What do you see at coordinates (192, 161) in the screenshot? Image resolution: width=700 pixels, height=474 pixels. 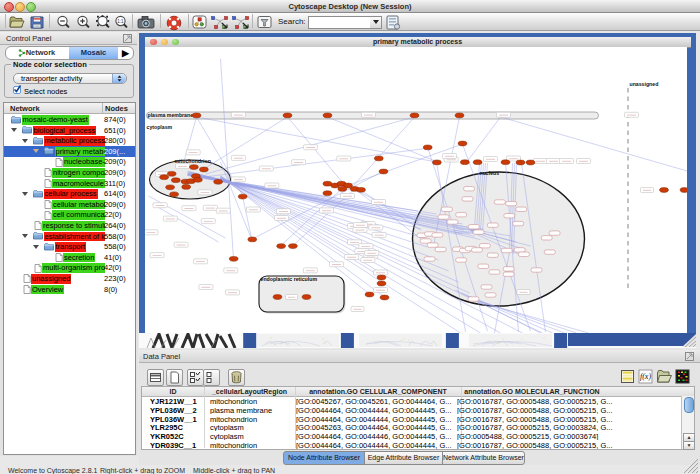 I see `svg-text: mitochondrion` at bounding box center [192, 161].